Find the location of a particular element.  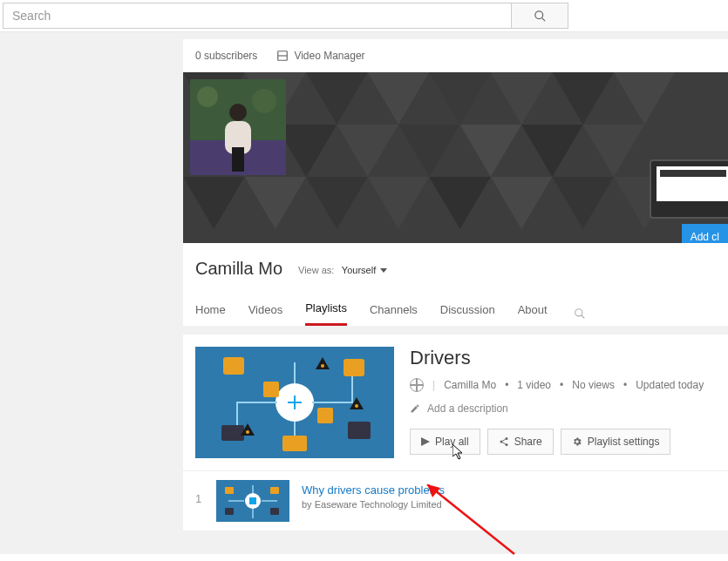

playlist-author: Camilla Mo is located at coordinates (470, 385).